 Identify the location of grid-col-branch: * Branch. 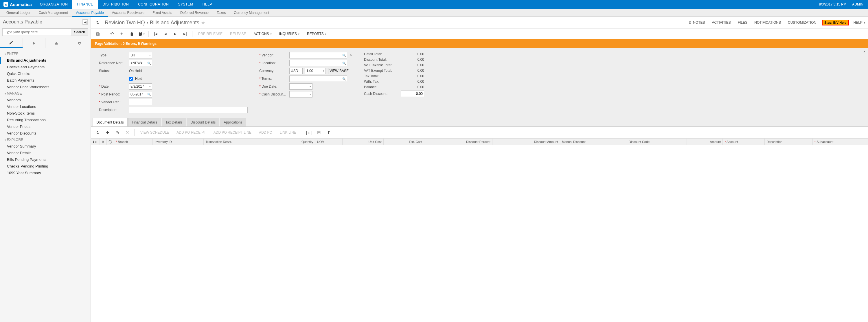
(133, 141).